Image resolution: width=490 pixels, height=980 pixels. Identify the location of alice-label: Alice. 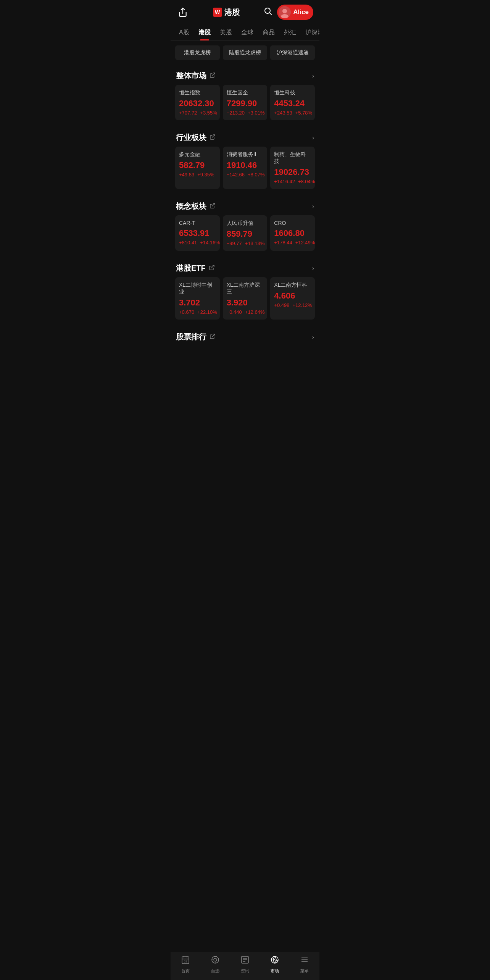
(301, 12).